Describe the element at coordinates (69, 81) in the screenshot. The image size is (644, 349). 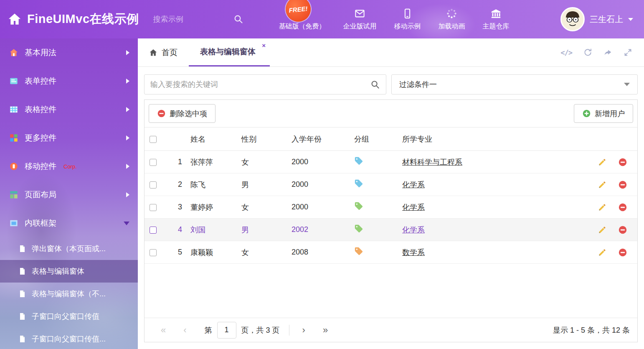
I see `sidebar-item-form-controls: 表单控件` at that location.